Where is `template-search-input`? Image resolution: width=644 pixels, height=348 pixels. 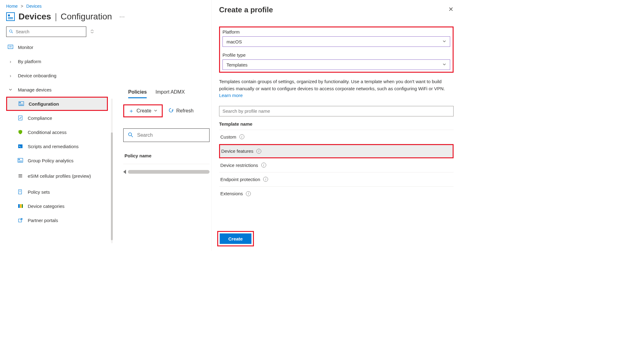
template-search-input is located at coordinates (336, 111).